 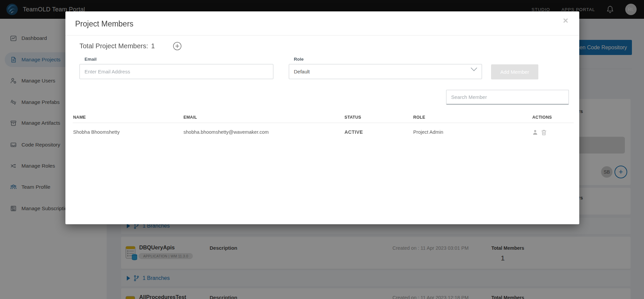 I want to click on table-header-row: NAME EMAIL STATUS ROLE ACTIONS, so click(x=323, y=118).